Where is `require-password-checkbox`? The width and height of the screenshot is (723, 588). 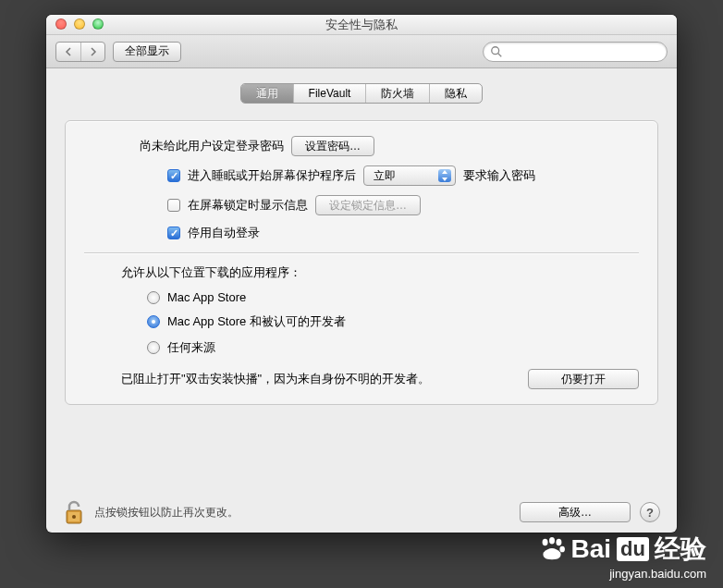
require-password-checkbox is located at coordinates (174, 176).